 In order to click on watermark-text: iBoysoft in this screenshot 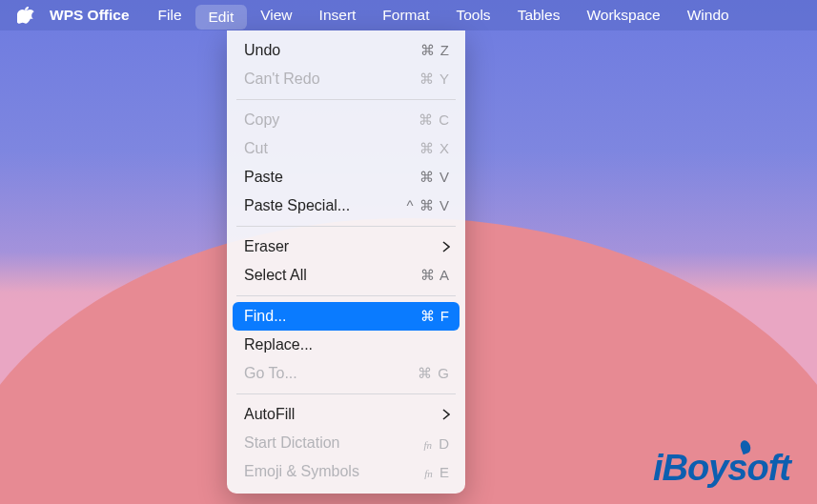, I will do `click(722, 468)`.